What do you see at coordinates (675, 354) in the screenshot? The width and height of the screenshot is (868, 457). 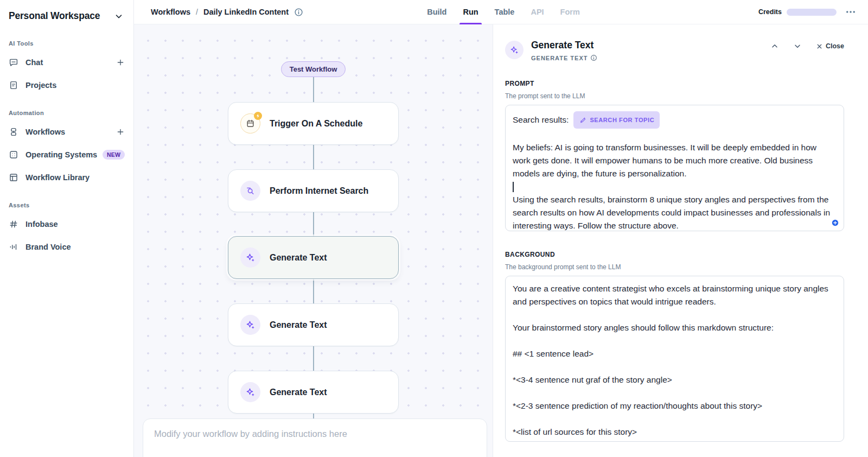 I see `background-paragraph: ## <1 sentence lead>` at bounding box center [675, 354].